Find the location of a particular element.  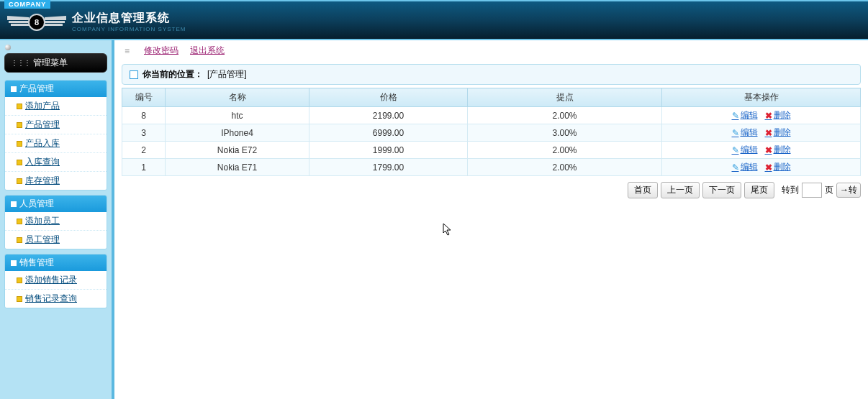

sidebar-item: 员工管理 is located at coordinates (56, 239).